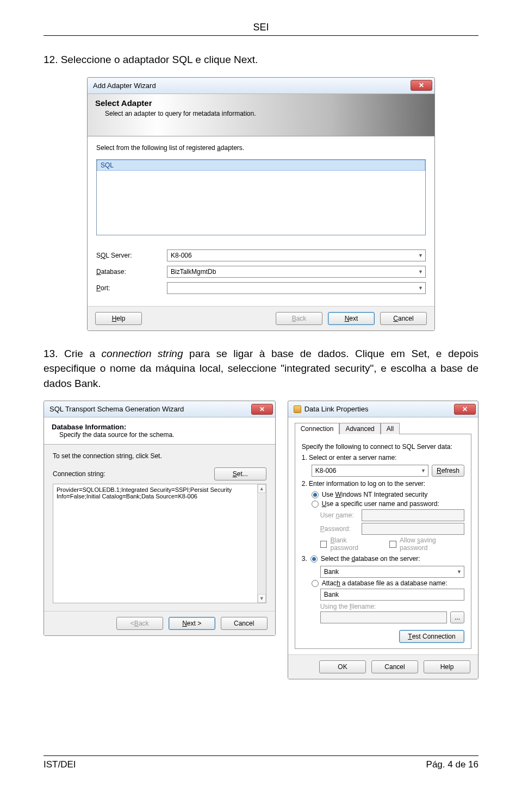 Image resolution: width=522 pixels, height=812 pixels. What do you see at coordinates (339, 529) in the screenshot?
I see `label-password: Password:` at bounding box center [339, 529].